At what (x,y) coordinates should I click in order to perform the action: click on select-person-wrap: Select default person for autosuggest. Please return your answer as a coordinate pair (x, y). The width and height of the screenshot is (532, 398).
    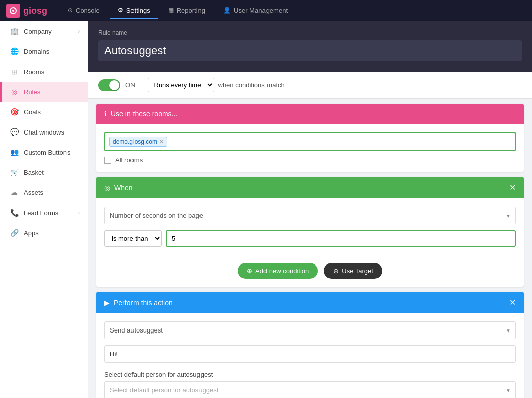
    Looking at the image, I should click on (310, 390).